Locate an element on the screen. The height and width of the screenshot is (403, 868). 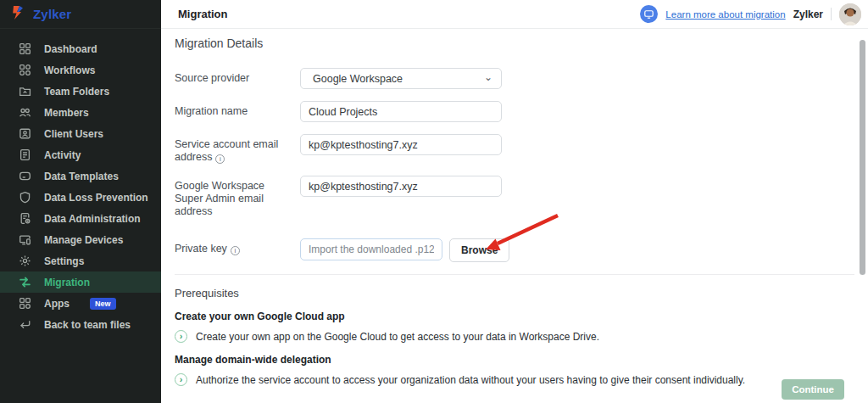
activity-icon is located at coordinates (25, 154).